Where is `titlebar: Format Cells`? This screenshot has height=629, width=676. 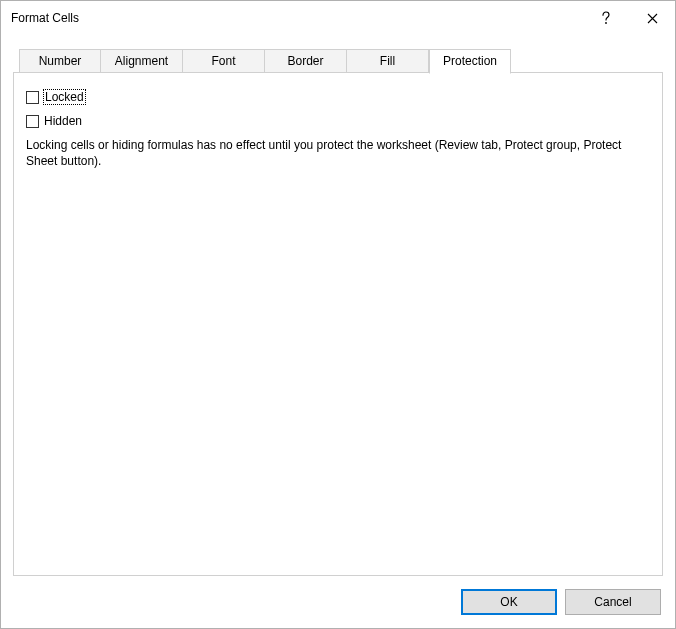 titlebar: Format Cells is located at coordinates (338, 18).